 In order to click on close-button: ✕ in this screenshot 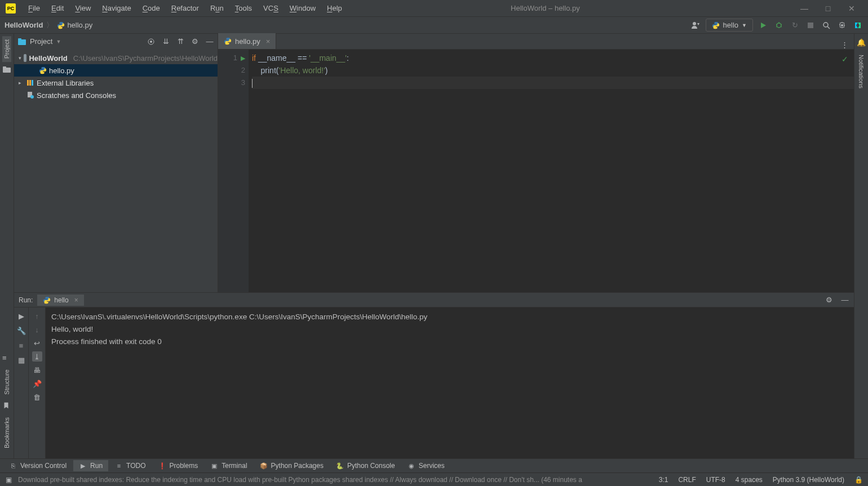, I will do `click(852, 8)`.